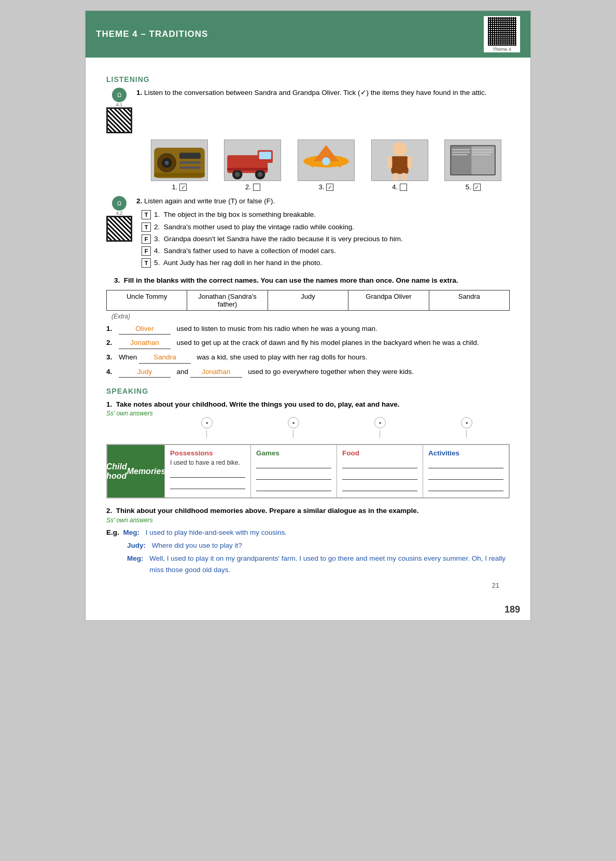 The image size is (616, 861). I want to click on dialogue-line-2: Judy: Where did you use to play it?, so click(318, 546).